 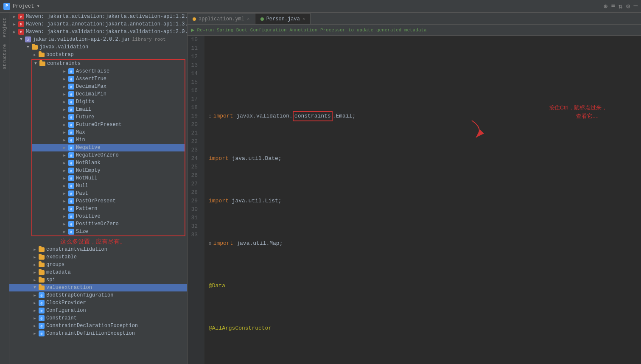 I want to click on constraints-outline-box: ▼ constraints ▶ @ AssertFalse ▶ @ Assert…, so click(x=109, y=148).